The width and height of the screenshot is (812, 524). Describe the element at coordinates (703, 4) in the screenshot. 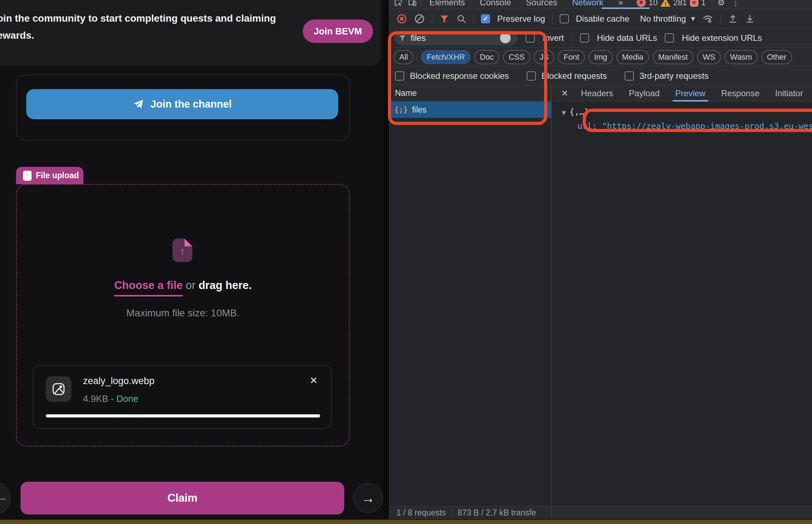

I see `issues-count: 1` at that location.